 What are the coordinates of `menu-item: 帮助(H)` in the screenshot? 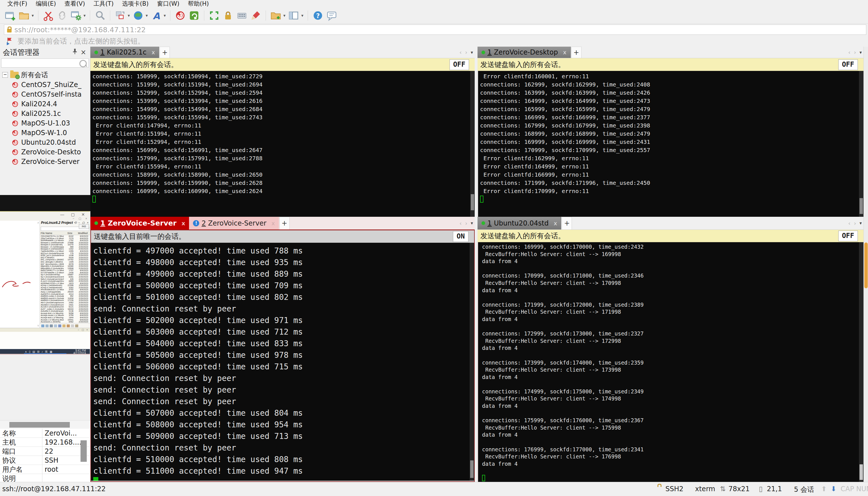 It's located at (198, 4).